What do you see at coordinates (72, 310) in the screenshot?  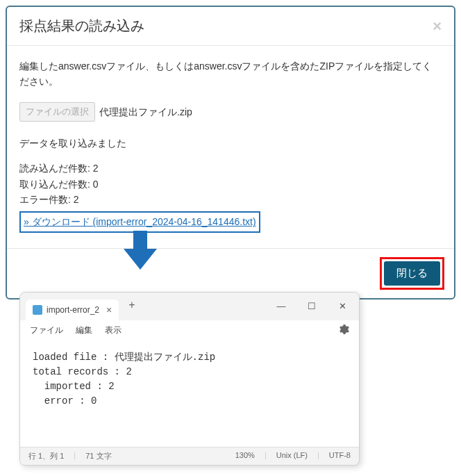 I see `editor-tab: import-error_2 ×` at bounding box center [72, 310].